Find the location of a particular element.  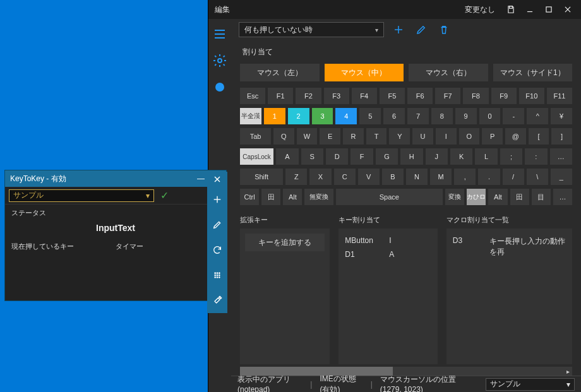

minimize-button is located at coordinates (530, 9).